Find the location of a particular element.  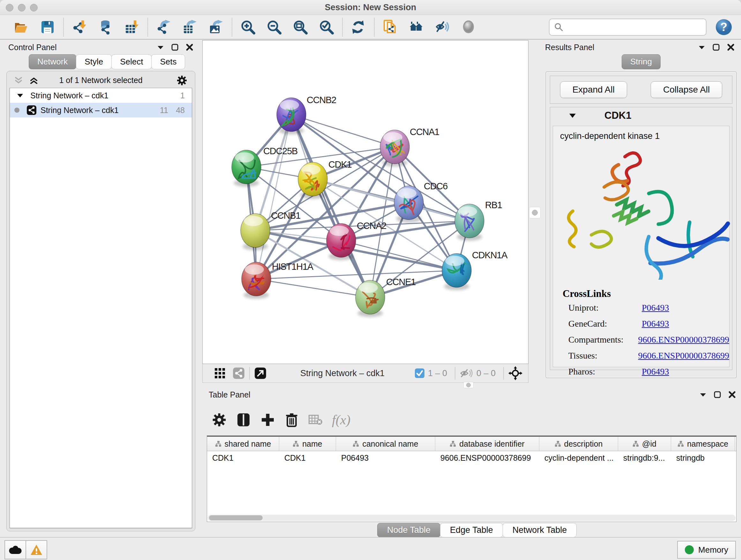

grid-view-icon is located at coordinates (220, 373).